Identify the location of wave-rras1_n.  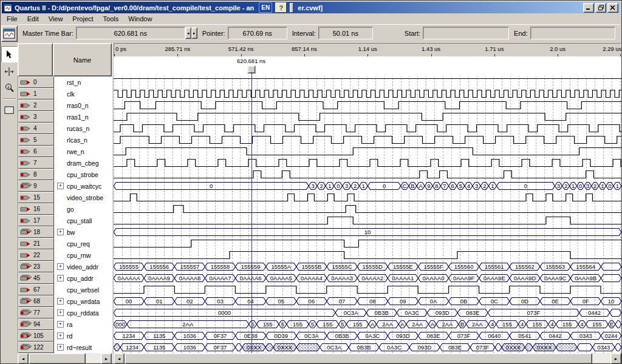
(367, 116).